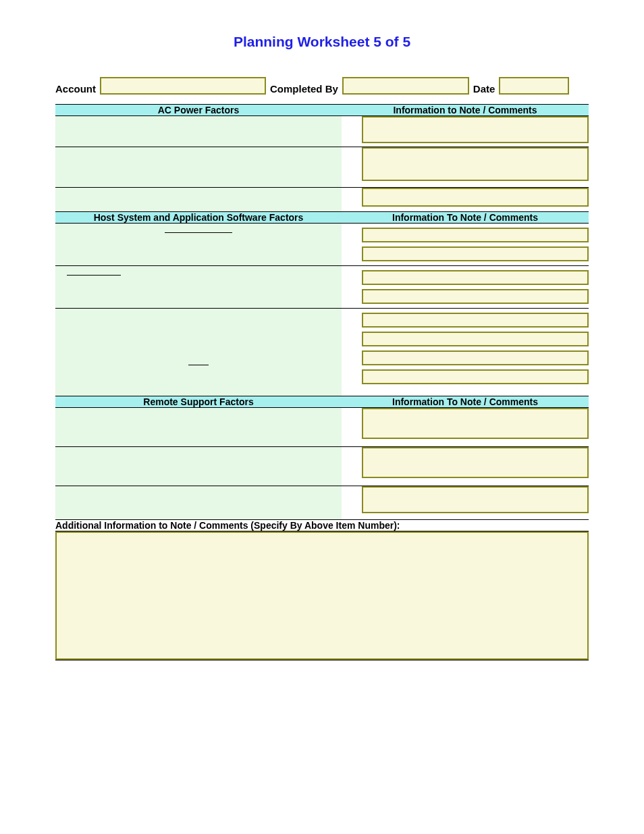  Describe the element at coordinates (322, 596) in the screenshot. I see `additional-comments-field` at that location.